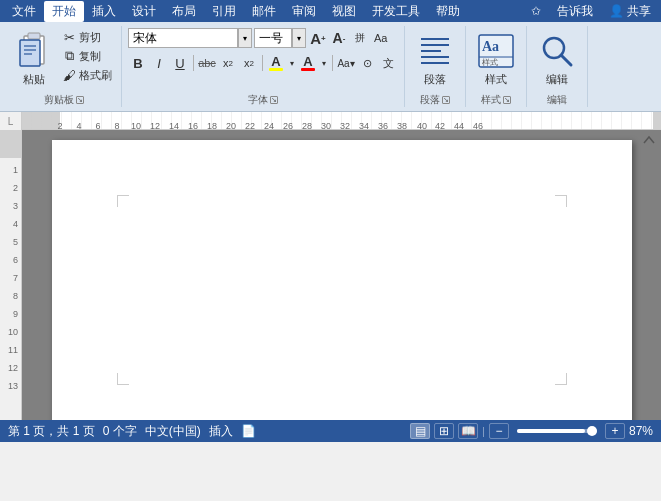 This screenshot has width=661, height=501. I want to click on font-name-combo: 宋体 ▾, so click(190, 38).